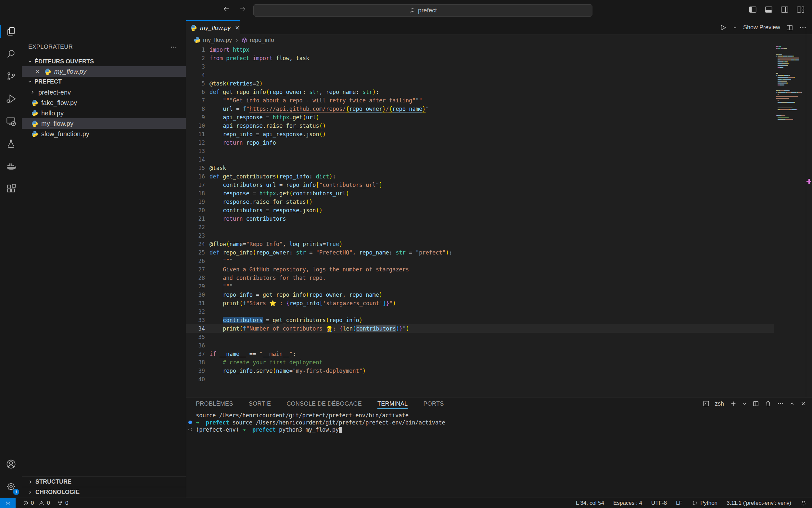 This screenshot has height=508, width=812. What do you see at coordinates (36, 503) in the screenshot?
I see `problems-status: 0 0` at bounding box center [36, 503].